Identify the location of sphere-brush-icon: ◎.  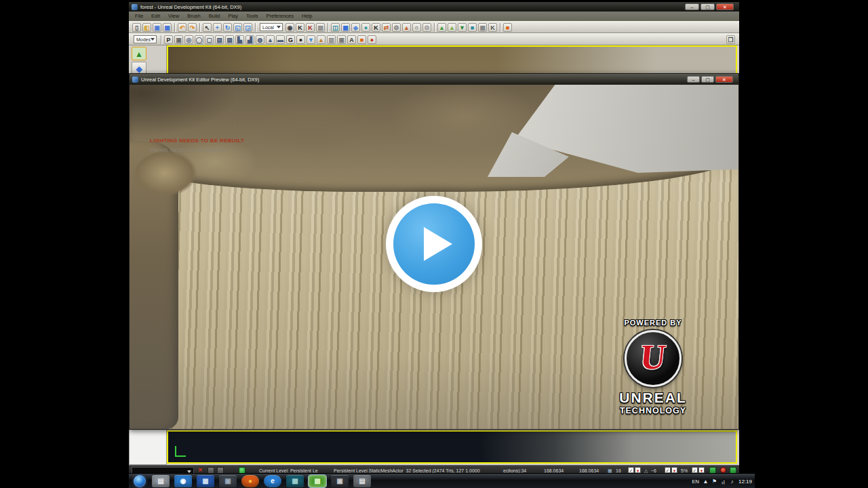
(189, 39).